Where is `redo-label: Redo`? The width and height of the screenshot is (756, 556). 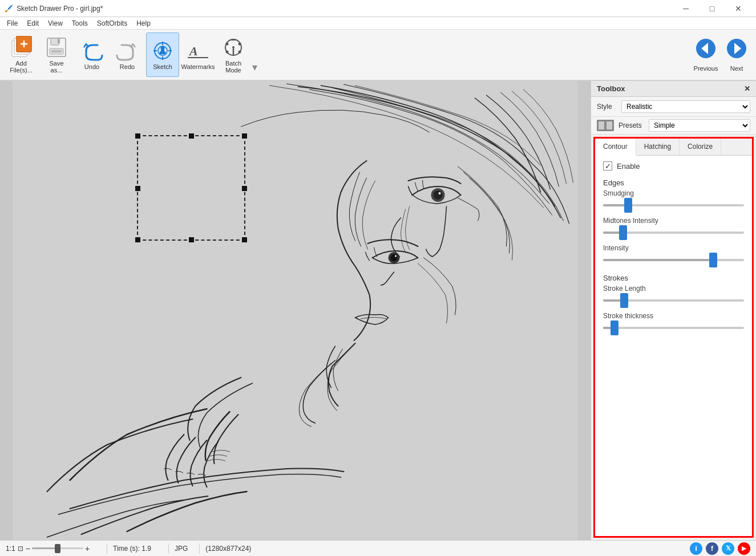
redo-label: Redo is located at coordinates (127, 67).